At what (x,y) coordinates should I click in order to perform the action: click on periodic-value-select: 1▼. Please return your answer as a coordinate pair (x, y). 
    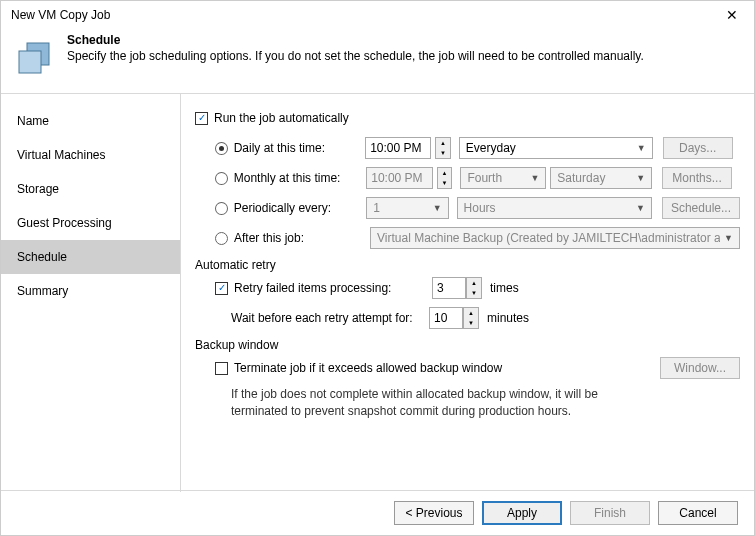
    Looking at the image, I should click on (407, 208).